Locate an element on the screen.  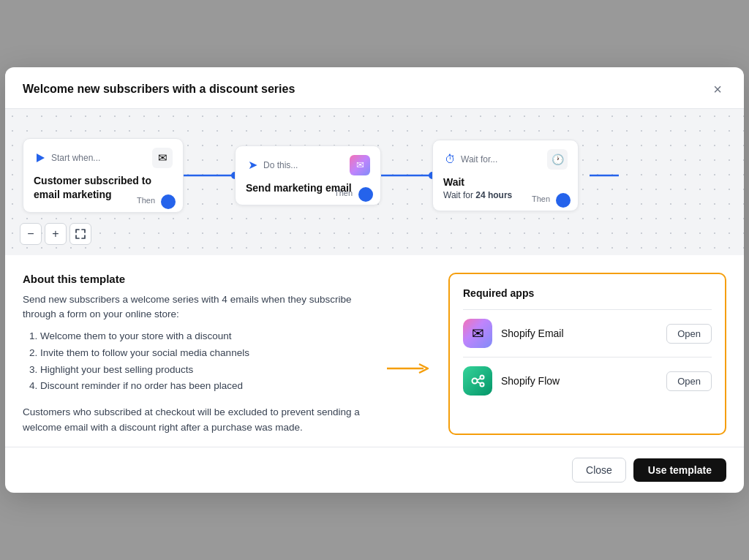
node-wait-label-row: ⏱ Wait for... is located at coordinates (470, 159).